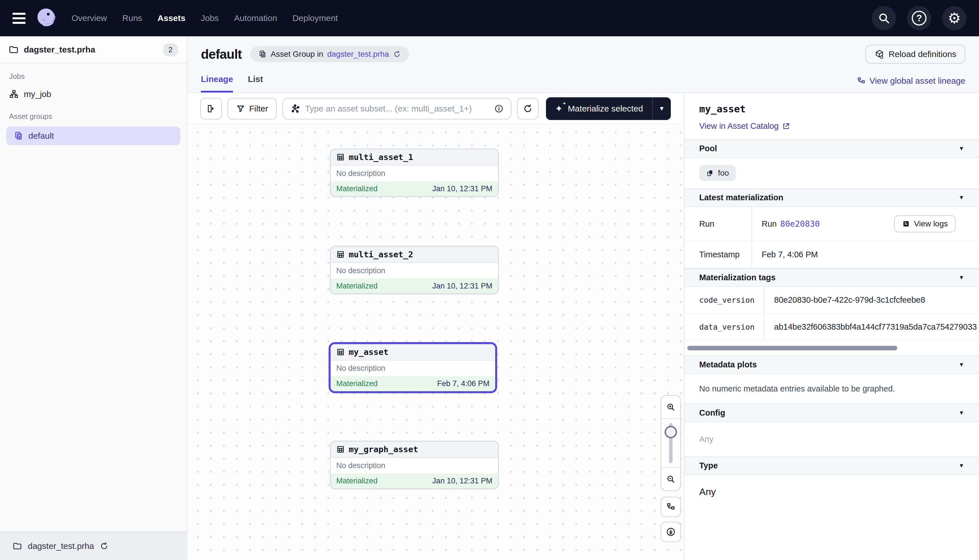 This screenshot has height=560, width=979. I want to click on section-metadata-plots: Metadata plots ▼, so click(832, 365).